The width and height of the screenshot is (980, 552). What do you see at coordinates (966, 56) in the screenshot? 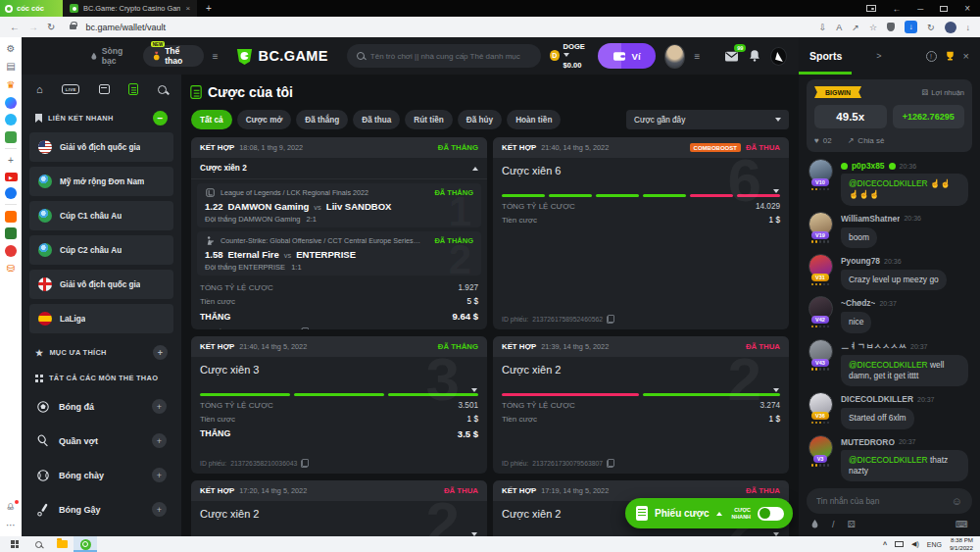
I see `chat-close-icon: ×` at bounding box center [966, 56].